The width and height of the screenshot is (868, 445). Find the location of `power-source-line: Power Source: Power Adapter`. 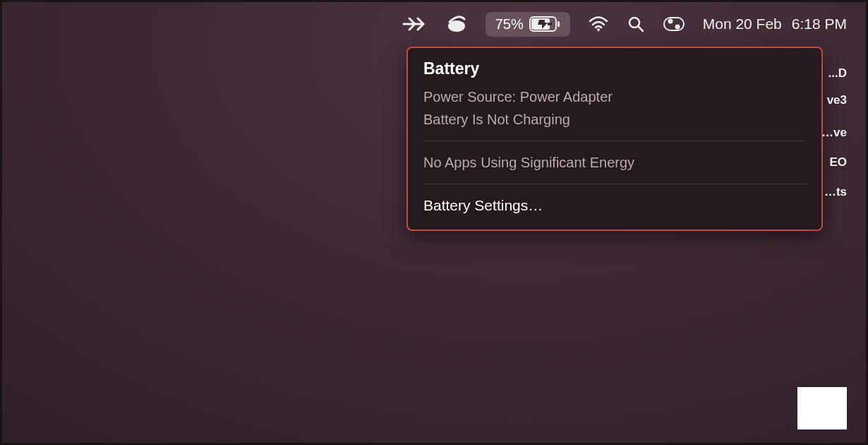

power-source-line: Power Source: Power Adapter is located at coordinates (615, 97).